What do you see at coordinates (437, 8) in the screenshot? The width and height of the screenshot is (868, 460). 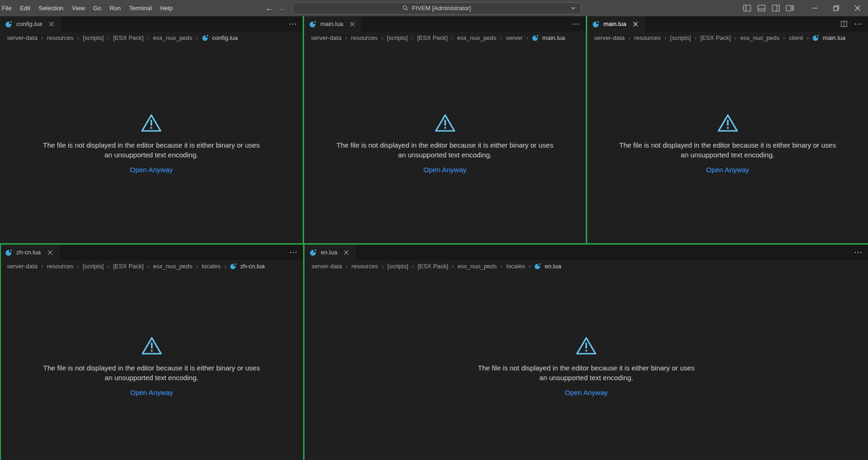 I see `command-center-search: FIVEM [Administrator]` at bounding box center [437, 8].